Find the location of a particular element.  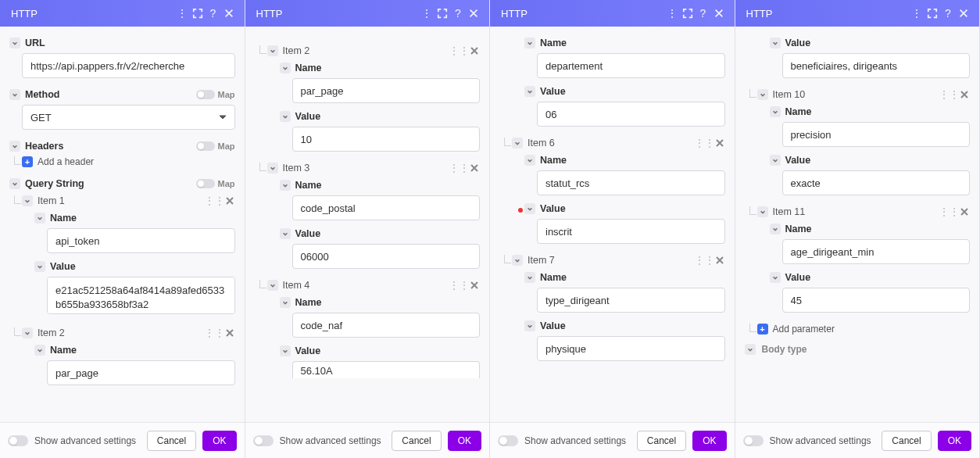

add-header-row: + Add a header is located at coordinates (128, 162).